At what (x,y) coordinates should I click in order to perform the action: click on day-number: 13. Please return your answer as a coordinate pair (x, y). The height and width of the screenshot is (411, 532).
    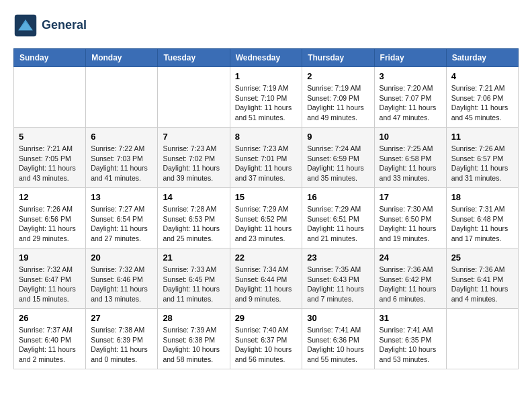
    Looking at the image, I should click on (122, 197).